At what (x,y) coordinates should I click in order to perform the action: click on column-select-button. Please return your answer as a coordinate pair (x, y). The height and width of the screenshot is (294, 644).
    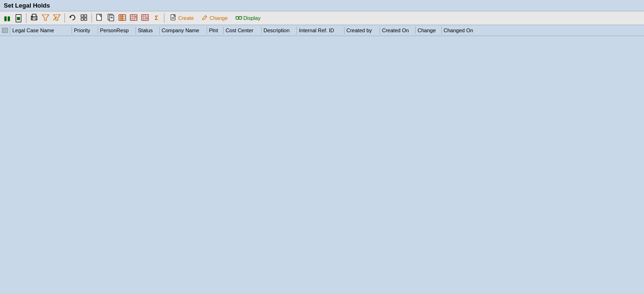
    Looking at the image, I should click on (122, 18).